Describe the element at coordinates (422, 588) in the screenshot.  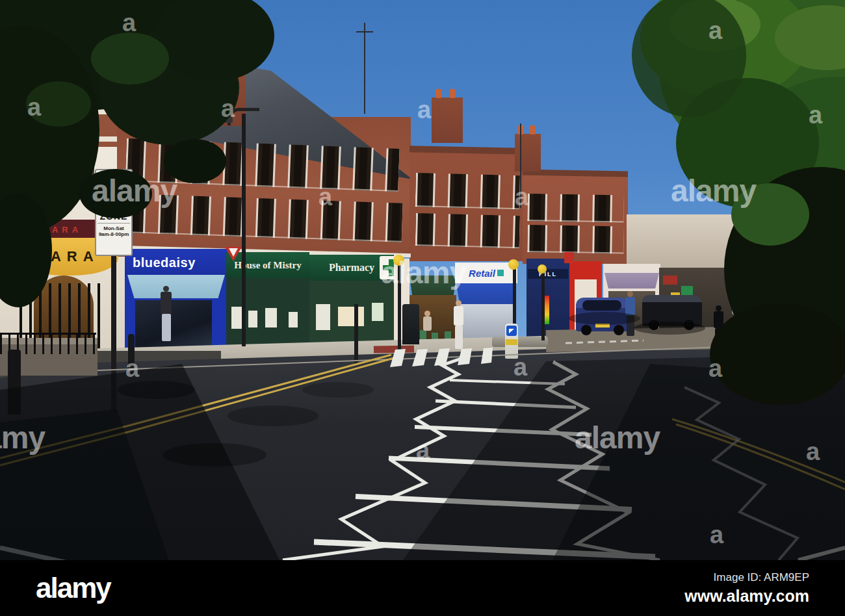
I see `alamy-footer-bar: alamy Image ID: ARM9EP www.alamy.com` at that location.